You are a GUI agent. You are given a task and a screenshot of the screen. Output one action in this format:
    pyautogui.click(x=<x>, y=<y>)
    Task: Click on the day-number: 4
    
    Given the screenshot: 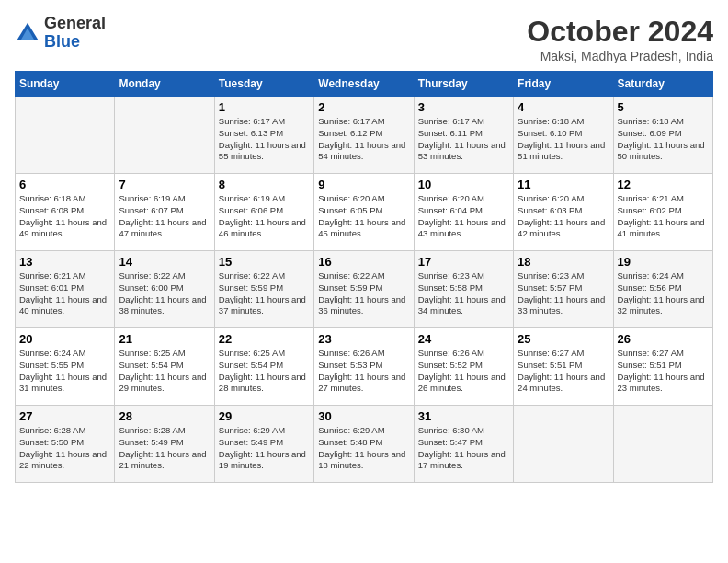 What is the action you would take?
    pyautogui.click(x=563, y=107)
    